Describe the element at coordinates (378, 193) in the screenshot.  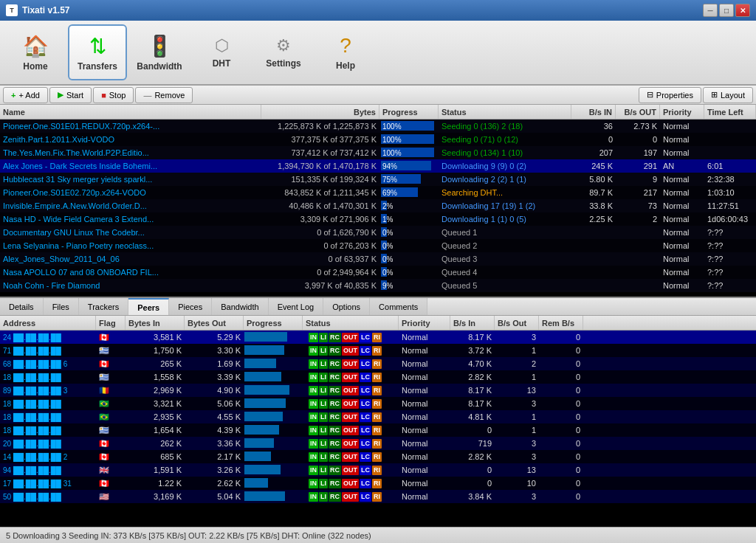
I see `transfer-row: Pioneer.One.S01E02.720p.x264-VODO 843,85…` at that location.